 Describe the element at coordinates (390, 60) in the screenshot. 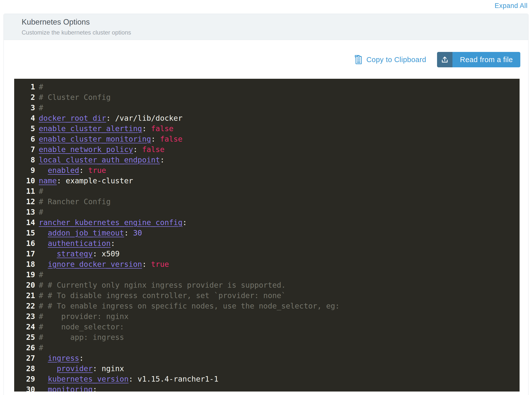

I see `copy-to-clipboard-button: Copy to Clipboard` at that location.